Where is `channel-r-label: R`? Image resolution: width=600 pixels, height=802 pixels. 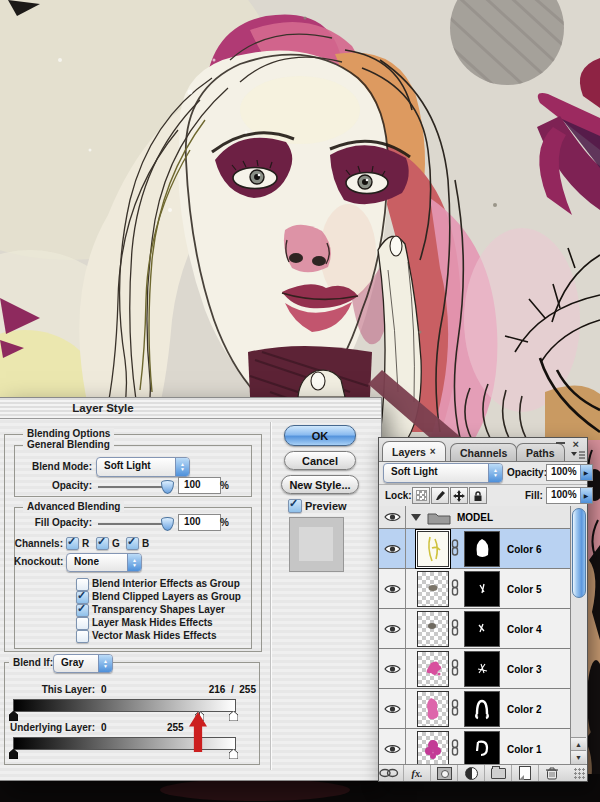 channel-r-label: R is located at coordinates (86, 544).